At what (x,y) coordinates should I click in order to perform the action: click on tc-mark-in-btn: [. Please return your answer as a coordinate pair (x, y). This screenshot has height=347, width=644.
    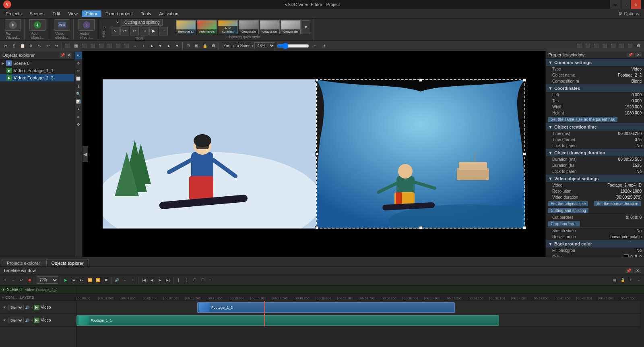
    Looking at the image, I should click on (179, 280).